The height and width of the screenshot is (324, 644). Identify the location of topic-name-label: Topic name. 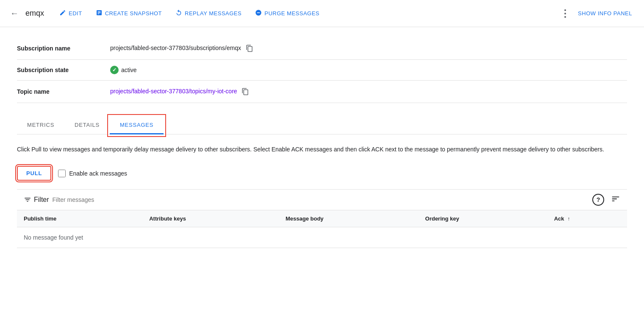
(64, 92).